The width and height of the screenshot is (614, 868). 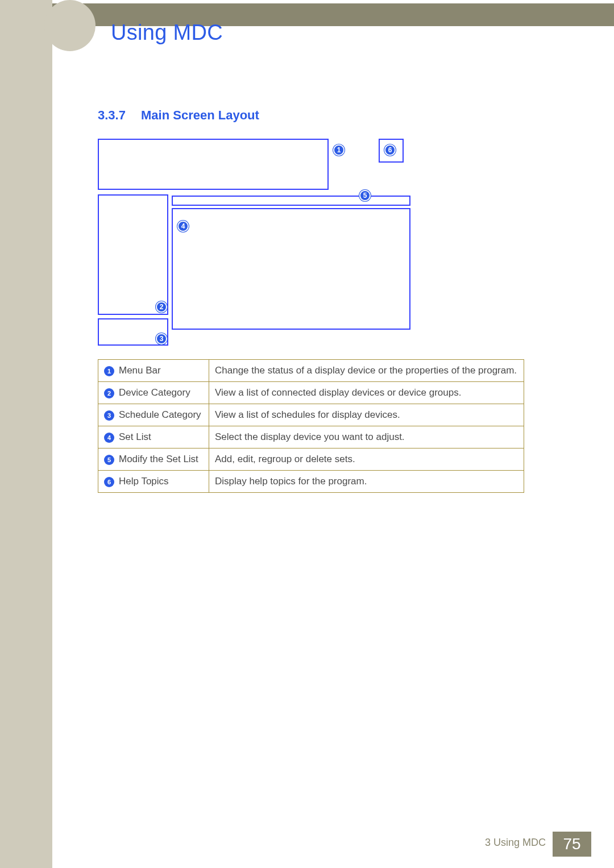 What do you see at coordinates (140, 371) in the screenshot?
I see `legend-label: Menu Bar` at bounding box center [140, 371].